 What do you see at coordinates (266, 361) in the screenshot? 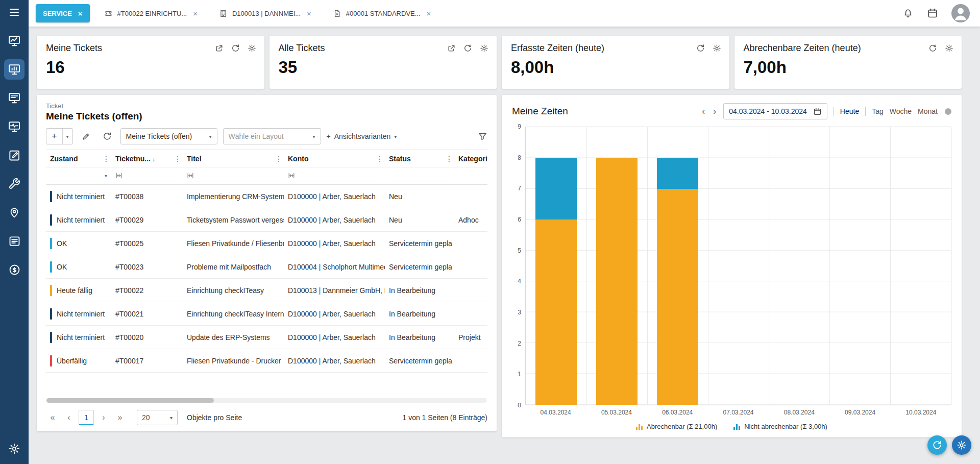
I see `ticket-row: Überfällig #T00017 Fliesen Privatkunde -…` at bounding box center [266, 361].